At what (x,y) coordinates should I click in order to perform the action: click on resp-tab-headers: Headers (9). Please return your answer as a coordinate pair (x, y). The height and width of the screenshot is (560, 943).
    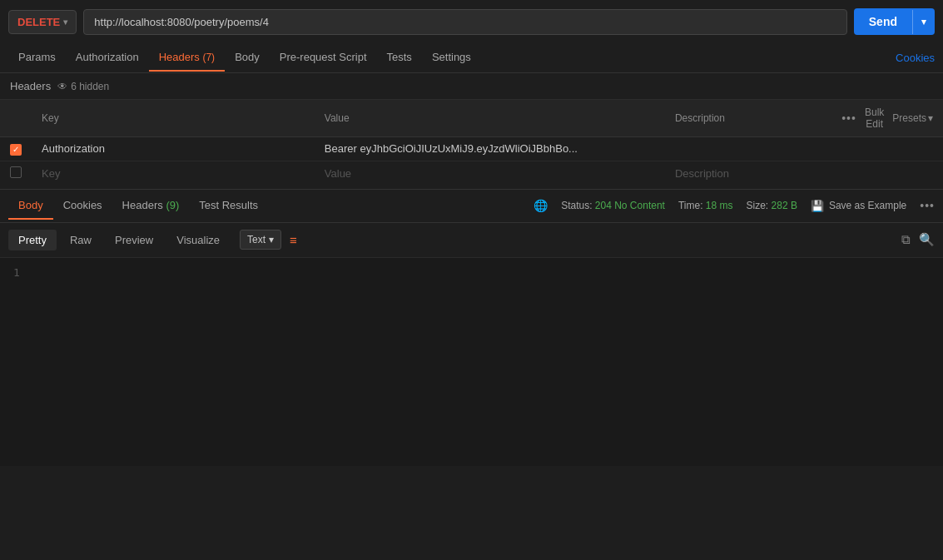
    Looking at the image, I should click on (151, 206).